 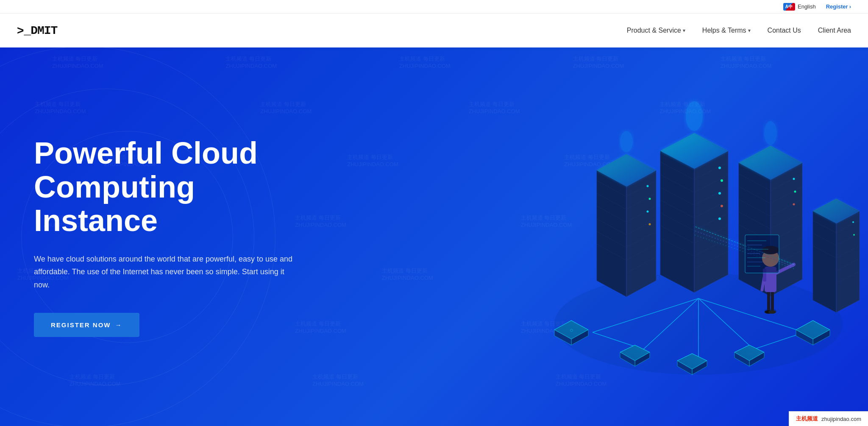 I want to click on nav-link-contact: Contact Us, so click(x=784, y=31).